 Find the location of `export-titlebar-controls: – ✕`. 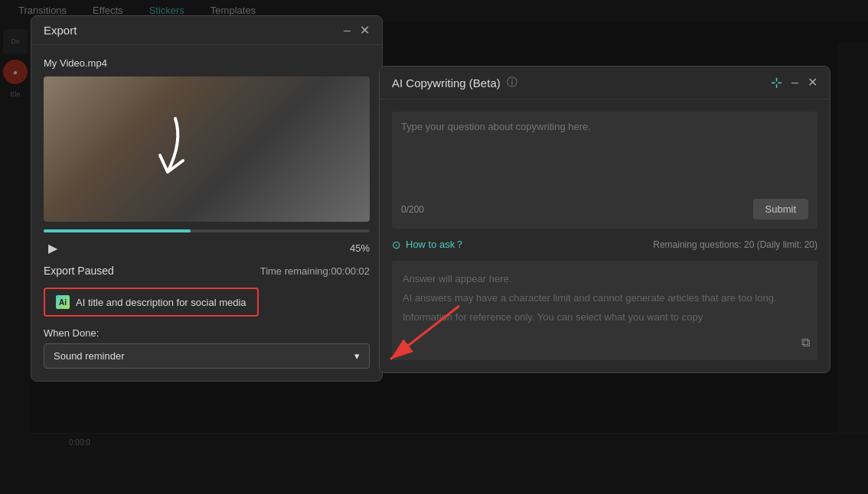

export-titlebar-controls: – ✕ is located at coordinates (357, 31).